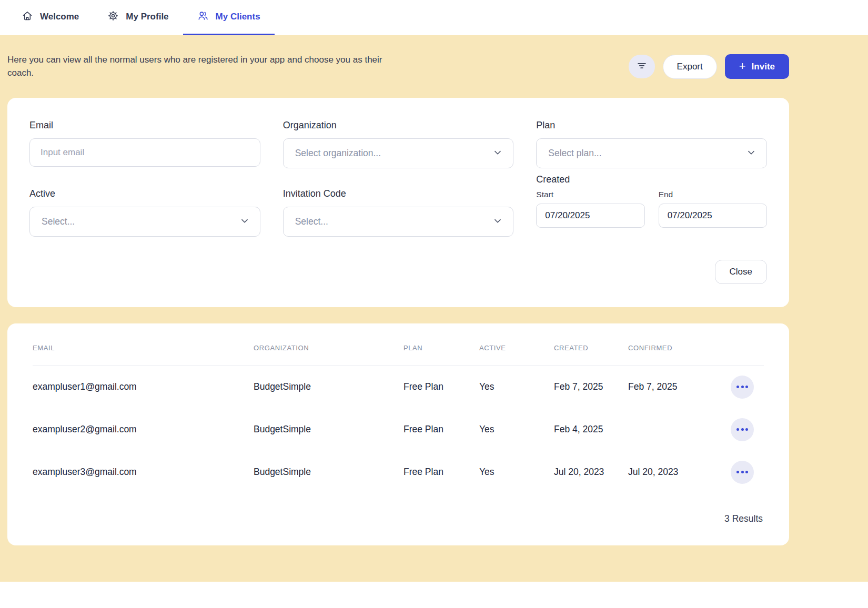 This screenshot has height=608, width=868. I want to click on page-description: Here you can view all the normal users w…, so click(202, 66).